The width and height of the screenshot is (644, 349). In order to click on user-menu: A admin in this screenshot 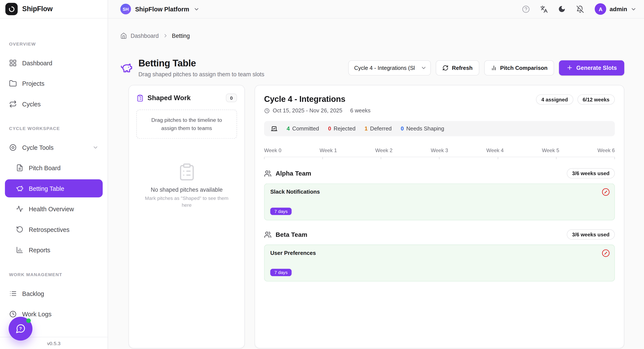, I will do `click(616, 9)`.